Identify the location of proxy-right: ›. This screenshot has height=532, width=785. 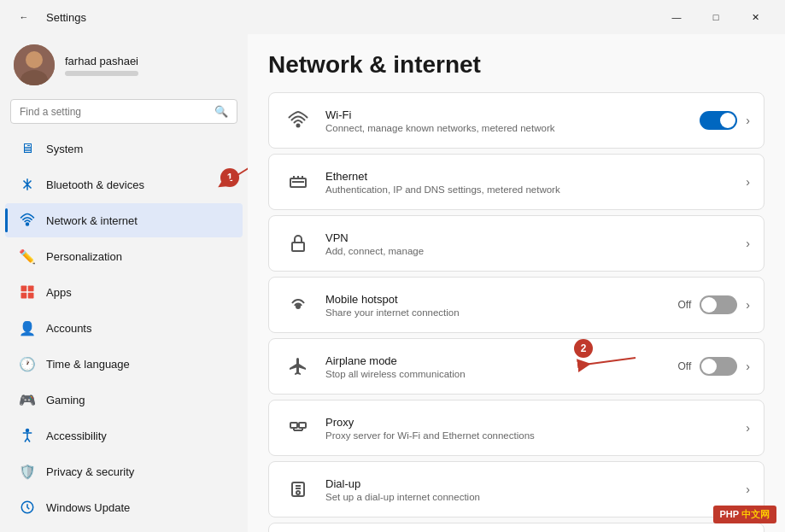
(748, 428).